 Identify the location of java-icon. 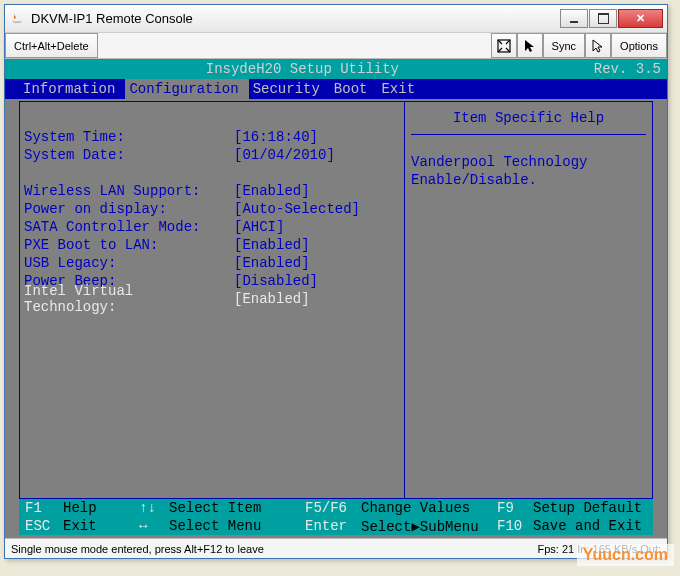
(17, 19).